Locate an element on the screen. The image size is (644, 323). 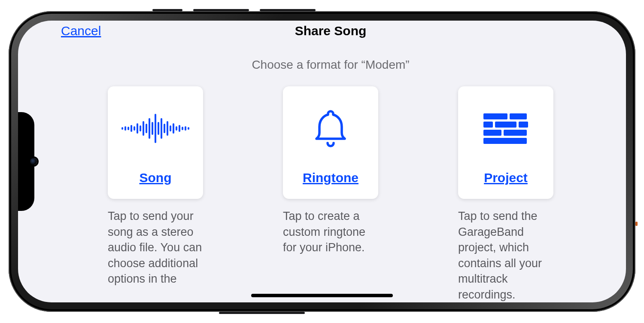
option-song-card: Song is located at coordinates (155, 143).